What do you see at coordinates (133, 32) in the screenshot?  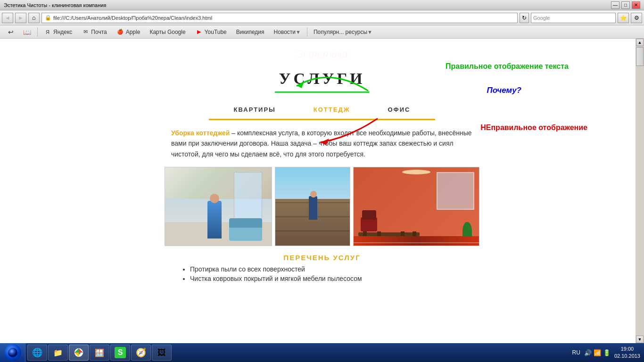 I see `bookmark-apple-label: Apple` at bounding box center [133, 32].